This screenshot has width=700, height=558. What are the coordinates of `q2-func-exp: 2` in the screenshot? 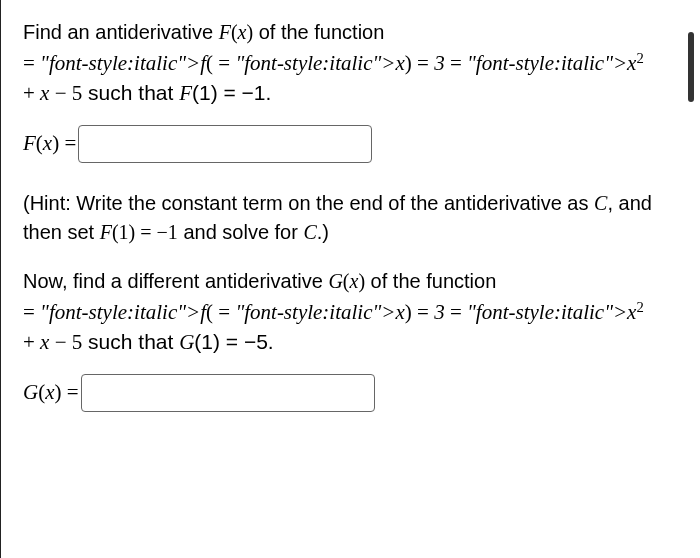 It's located at (640, 307).